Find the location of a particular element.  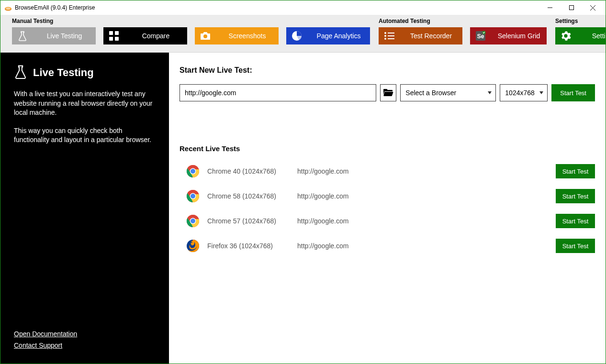

compare-button: Compare is located at coordinates (146, 36).